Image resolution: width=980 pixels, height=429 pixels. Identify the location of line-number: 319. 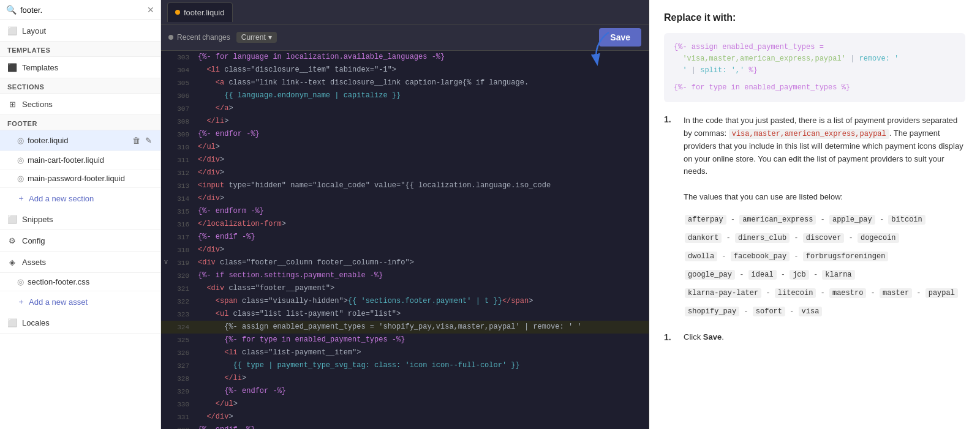
(183, 263).